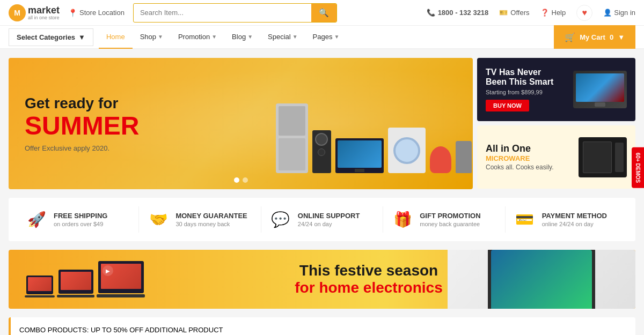 Image resolution: width=644 pixels, height=335 pixels. What do you see at coordinates (283, 37) in the screenshot?
I see `nav-special: Special ▼` at bounding box center [283, 37].